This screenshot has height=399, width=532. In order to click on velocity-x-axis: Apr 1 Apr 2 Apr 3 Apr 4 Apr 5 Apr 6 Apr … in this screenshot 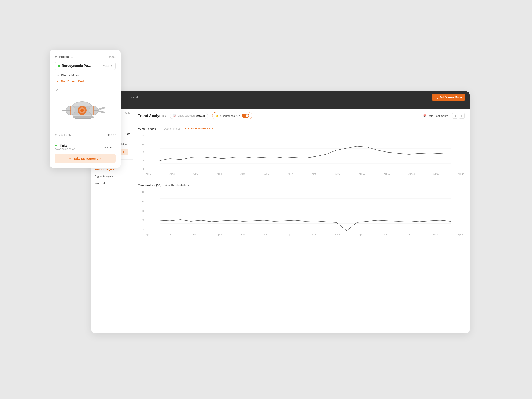, I will do `click(305, 174)`.